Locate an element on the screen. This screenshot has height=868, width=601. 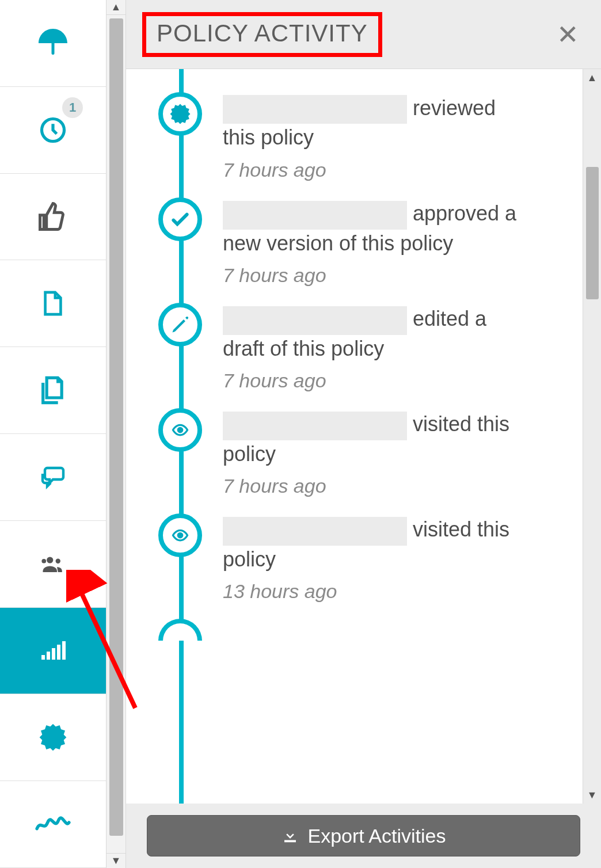
activity-text: edited a draft of this policy is located at coordinates (372, 334).